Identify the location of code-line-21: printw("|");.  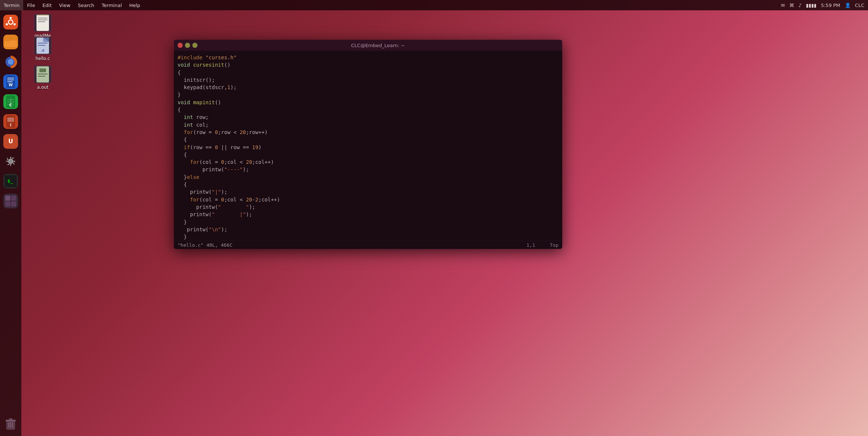
(368, 192).